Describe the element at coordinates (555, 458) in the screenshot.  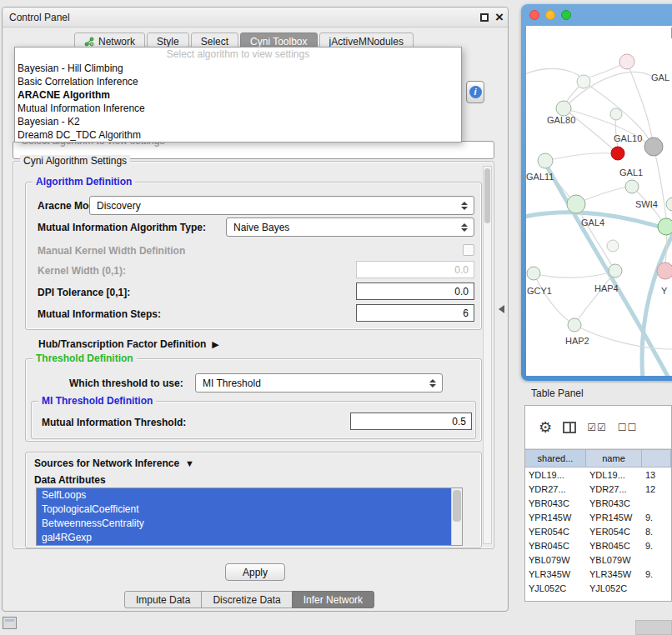
I see `column-header-shared: shared...` at that location.